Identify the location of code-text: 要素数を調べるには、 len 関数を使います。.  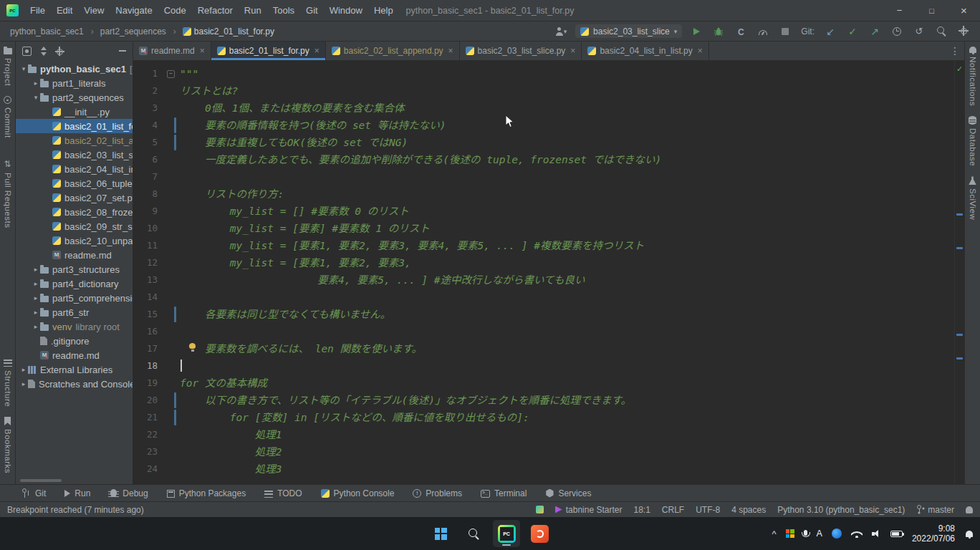
(567, 349).